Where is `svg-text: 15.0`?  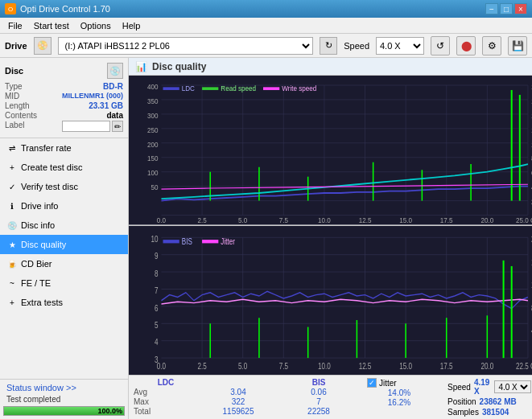 svg-text: 15.0 is located at coordinates (406, 365).